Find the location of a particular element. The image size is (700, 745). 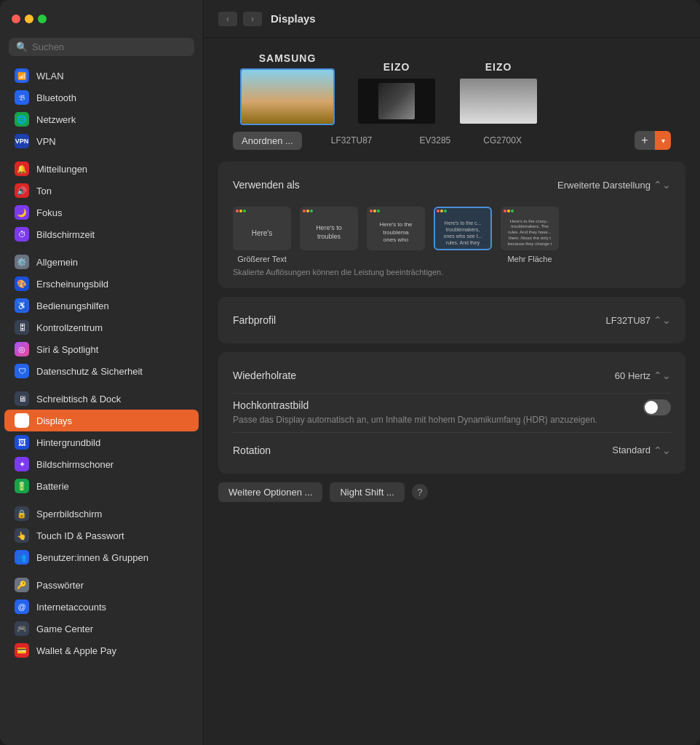

display-eizo2: EIZO is located at coordinates (498, 93).